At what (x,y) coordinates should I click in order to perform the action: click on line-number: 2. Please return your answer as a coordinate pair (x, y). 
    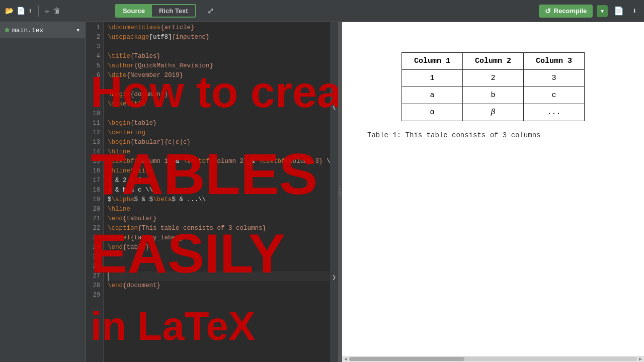
    Looking at the image, I should click on (95, 37).